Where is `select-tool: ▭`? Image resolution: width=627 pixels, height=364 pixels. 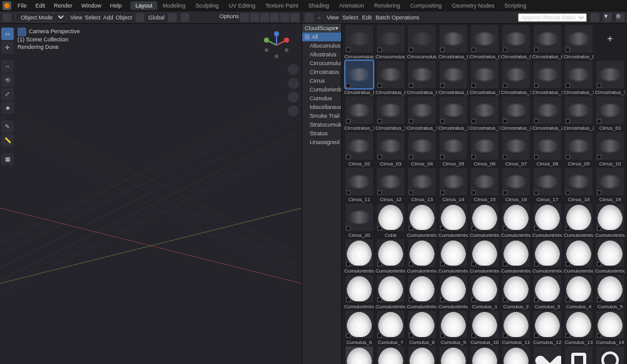 select-tool: ▭ is located at coordinates (8, 34).